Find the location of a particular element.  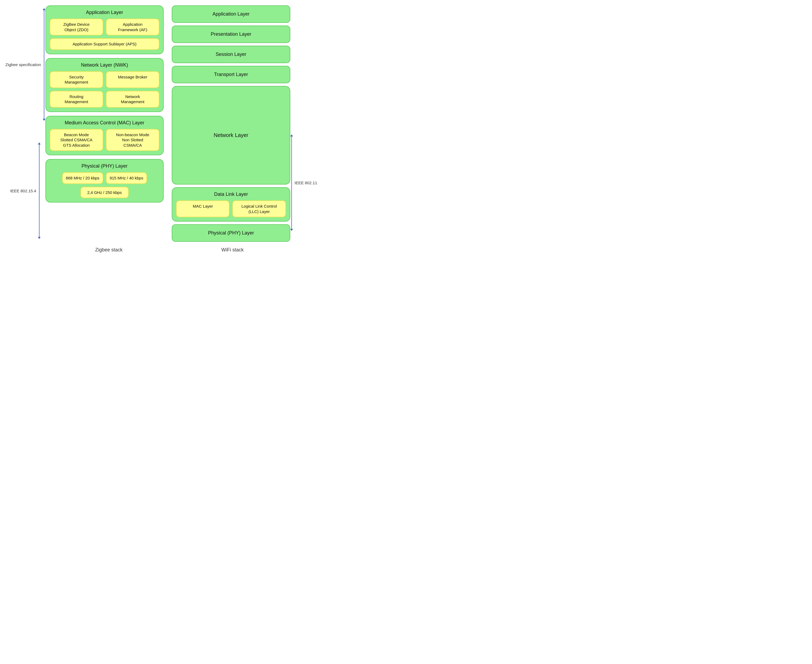

zigbee-freq2-box: 915 MHz / 40 kbps is located at coordinates (126, 178).